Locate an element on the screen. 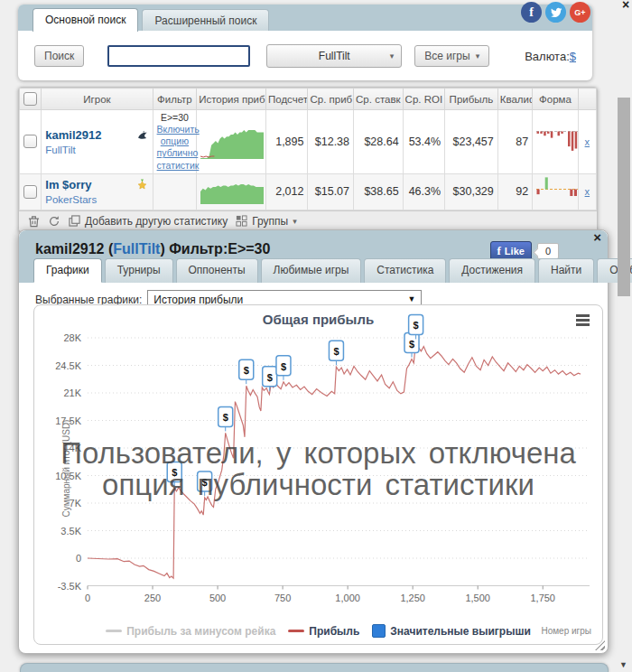  svg-text: 7K is located at coordinates (76, 503).